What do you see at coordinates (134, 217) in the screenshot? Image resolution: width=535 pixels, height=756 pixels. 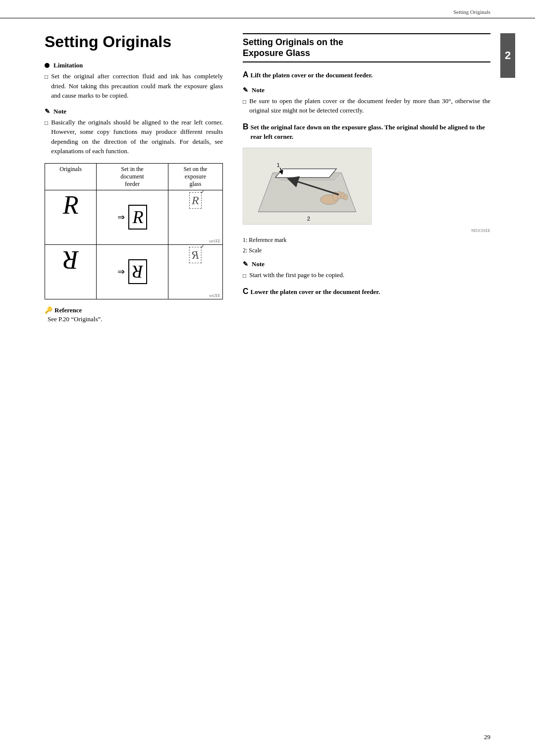 I see `table-row-1: R ⇒ R ✓ R` at bounding box center [134, 217].